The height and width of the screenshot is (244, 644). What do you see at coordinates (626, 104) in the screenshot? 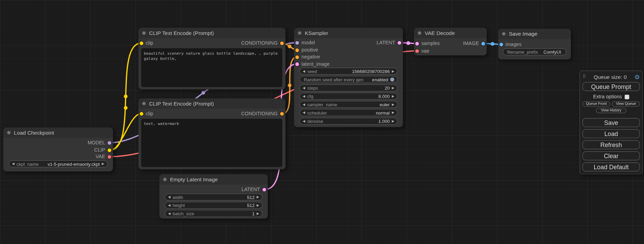
I see `view-queue-button: View Queue` at bounding box center [626, 104].